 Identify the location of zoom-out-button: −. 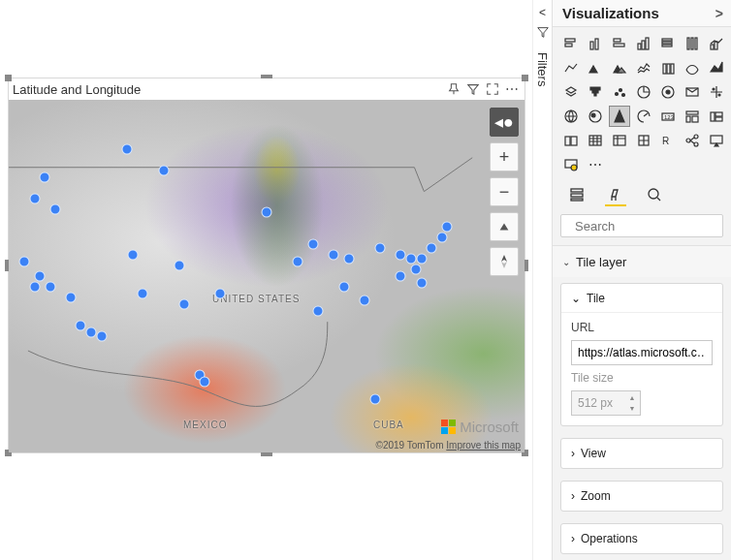
(504, 192).